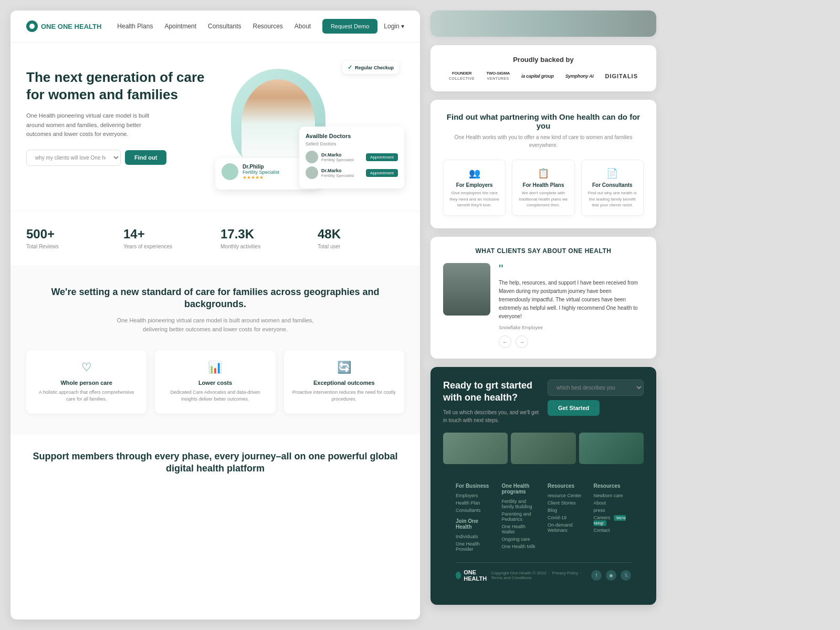  I want to click on partner-section: Find out what partnering with One health…, so click(543, 164).